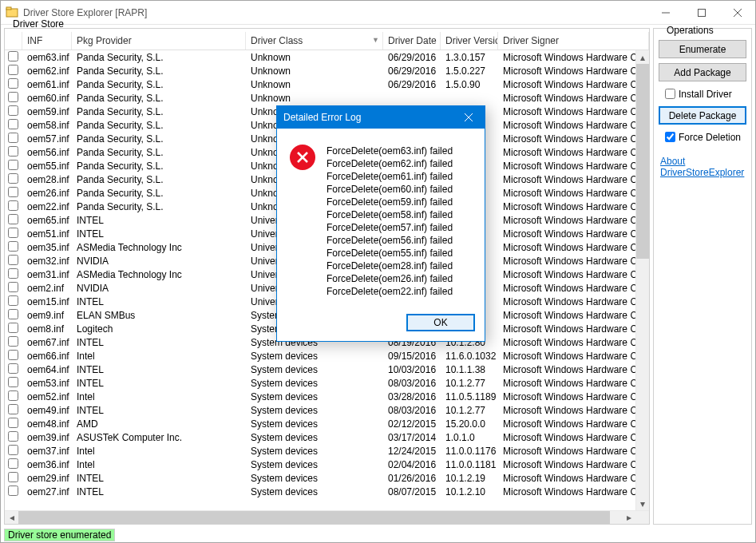 This screenshot has width=756, height=543. What do you see at coordinates (629, 517) in the screenshot?
I see `scroll-right-icon: ▸` at bounding box center [629, 517].